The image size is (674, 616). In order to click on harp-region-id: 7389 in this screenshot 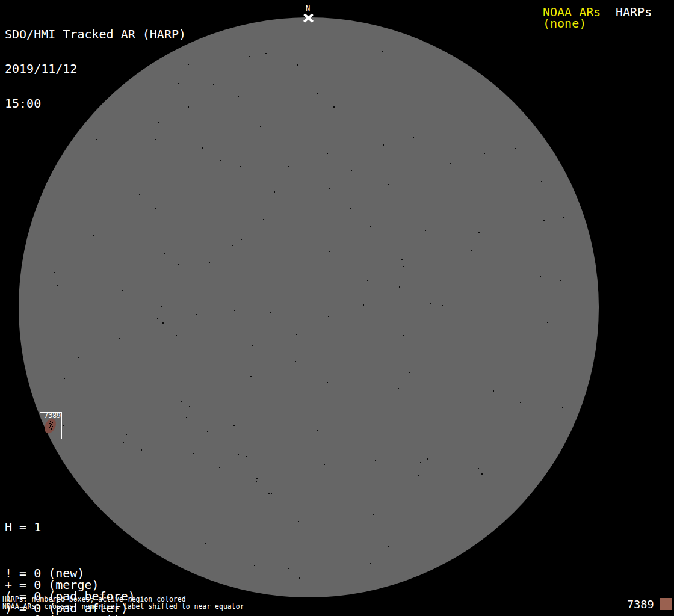, I will do `click(52, 416)`.